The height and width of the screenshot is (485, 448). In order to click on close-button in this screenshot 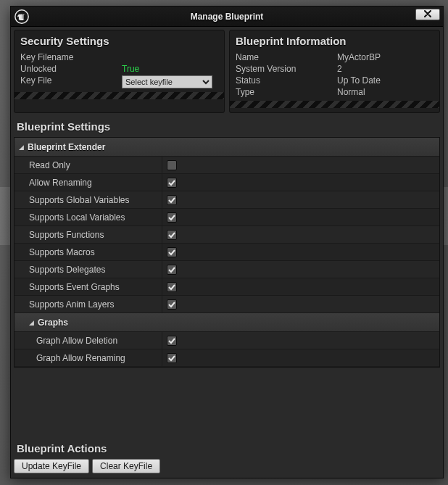, I will do `click(428, 14)`.